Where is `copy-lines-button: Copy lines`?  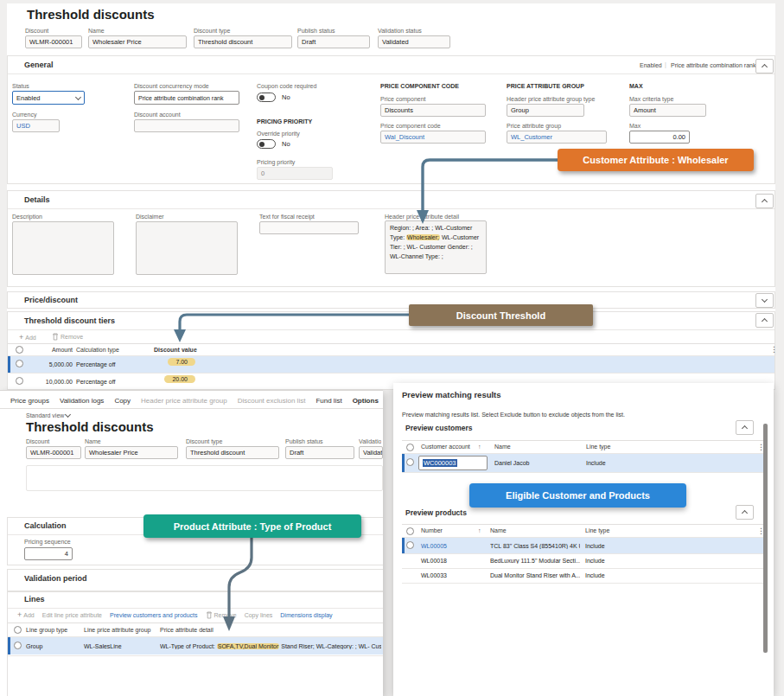
copy-lines-button: Copy lines is located at coordinates (259, 616).